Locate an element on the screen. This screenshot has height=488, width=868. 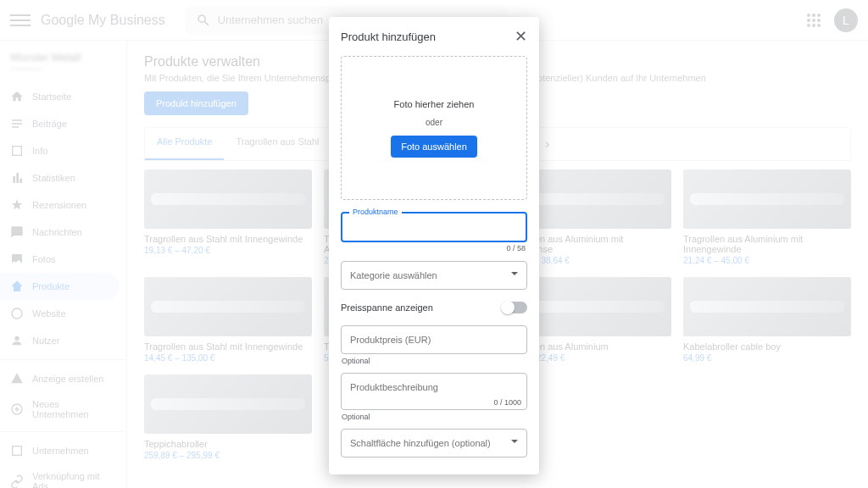
name-counter: 0 / 58 is located at coordinates (515, 248).